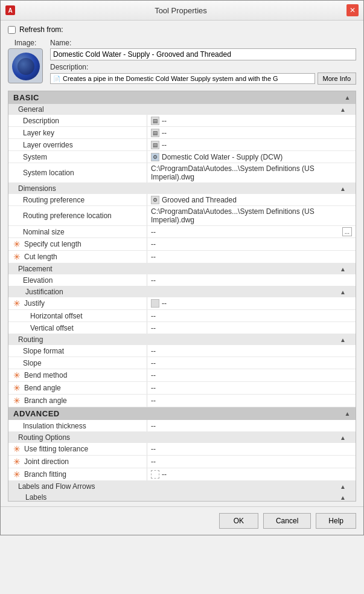  What do you see at coordinates (251, 303) in the screenshot?
I see `prop-value-justify: --` at bounding box center [251, 303].